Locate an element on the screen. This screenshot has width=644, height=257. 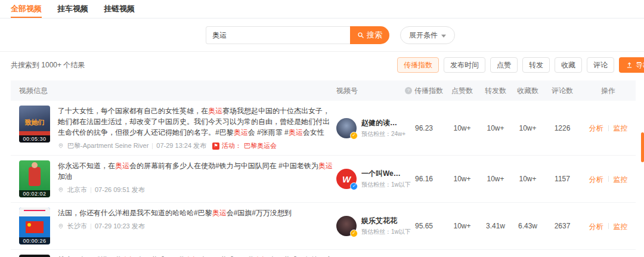
comments-value: 2637 is located at coordinates (562, 226).